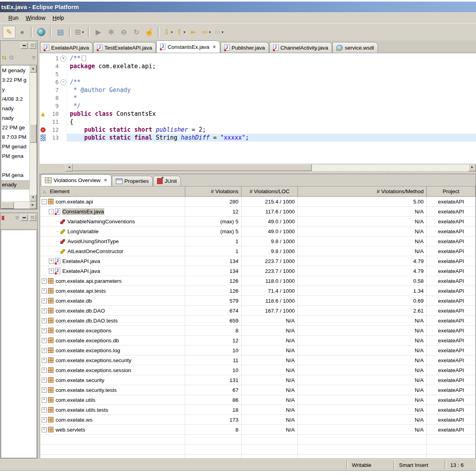  Describe the element at coordinates (219, 32) in the screenshot. I see `forward-icon: ⇨▾` at that location.